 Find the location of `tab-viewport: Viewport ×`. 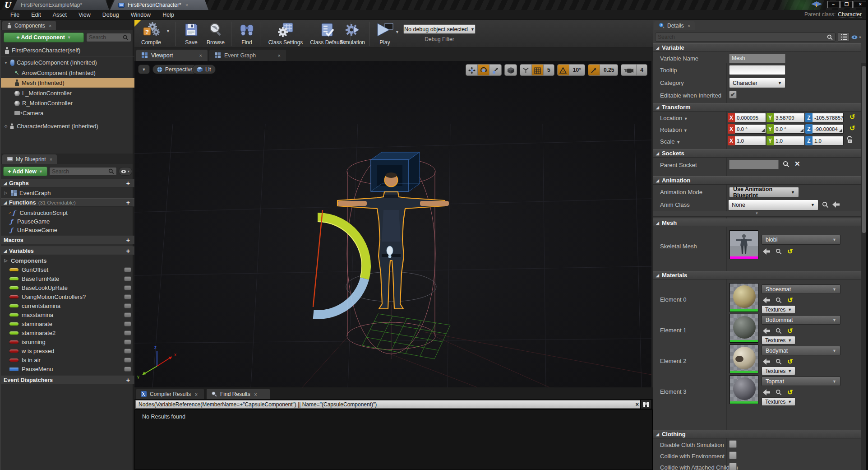

tab-viewport: Viewport × is located at coordinates (172, 55).